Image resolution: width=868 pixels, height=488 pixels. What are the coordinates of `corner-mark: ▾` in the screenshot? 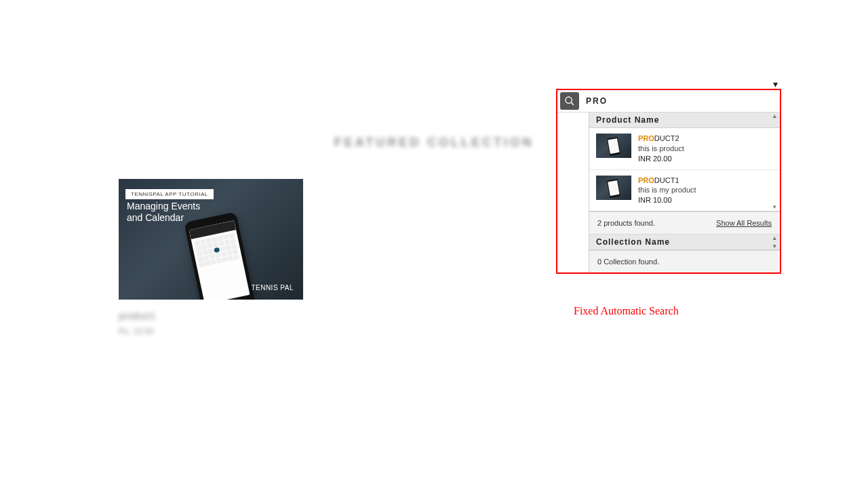 It's located at (776, 84).